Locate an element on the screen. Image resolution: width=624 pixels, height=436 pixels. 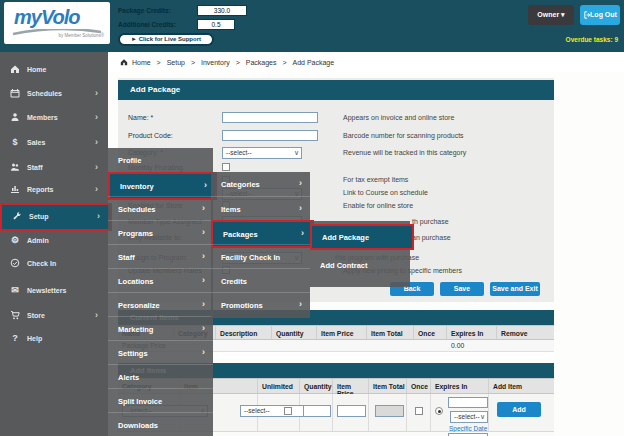
breadcrumb-bar: Home > Setup > Inventory > Packages > Ad… is located at coordinates (366, 62).